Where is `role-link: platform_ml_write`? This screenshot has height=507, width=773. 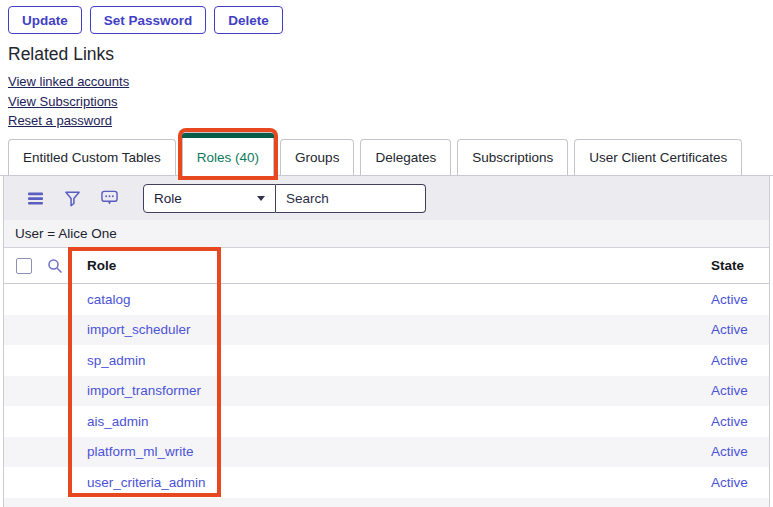
role-link: platform_ml_write is located at coordinates (399, 452).